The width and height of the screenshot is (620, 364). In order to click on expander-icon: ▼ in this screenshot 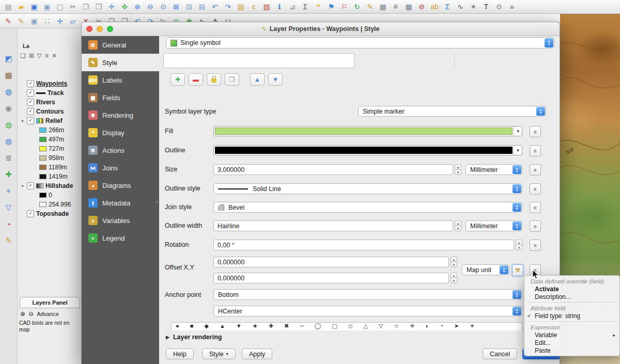, I will do `click(23, 121)`.